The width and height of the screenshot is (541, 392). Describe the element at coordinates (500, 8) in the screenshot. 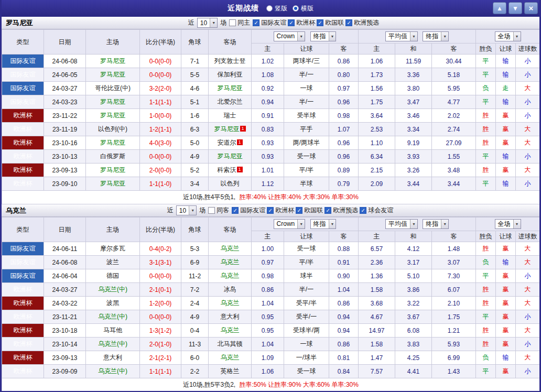

I see `scroll-up-button: ▲` at that location.